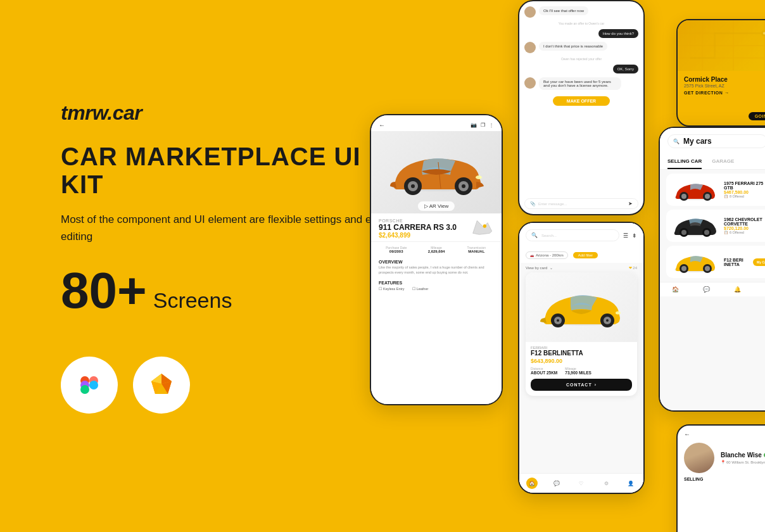 This screenshot has height=532, width=765. What do you see at coordinates (743, 458) in the screenshot?
I see `profile-info: Blanche Wise 📍 60 William St. Brooklyn, …` at bounding box center [743, 458].